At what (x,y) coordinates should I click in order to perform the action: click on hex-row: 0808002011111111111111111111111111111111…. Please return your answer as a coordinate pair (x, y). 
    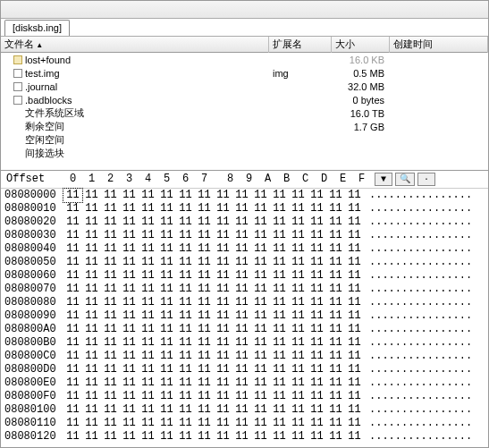
    Looking at the image, I should click on (247, 222).